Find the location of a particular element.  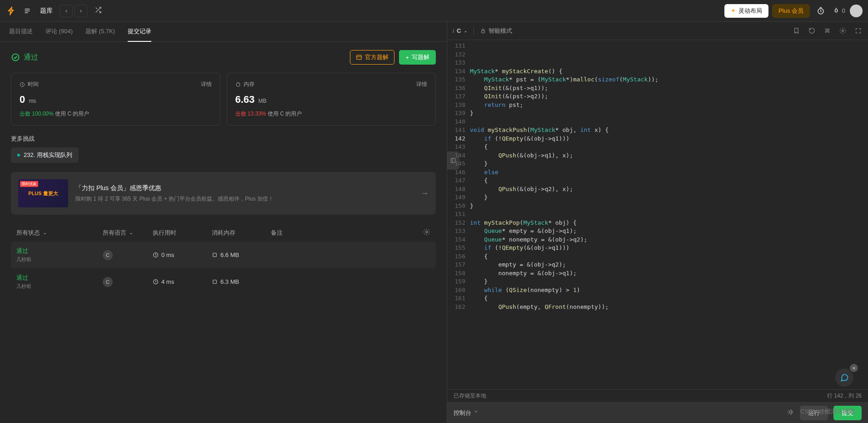

submissions-header: 所有状态 所有语言 执行用时 消耗内存 备注 is located at coordinates (224, 233).